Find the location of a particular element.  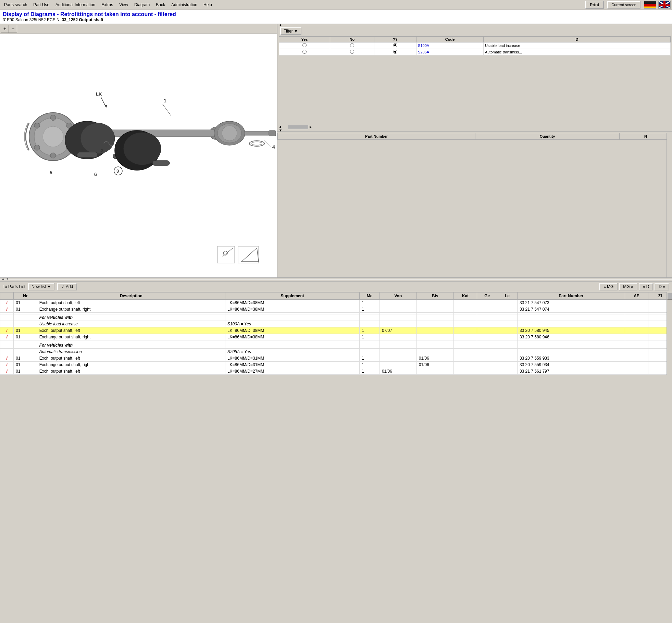

d-prev-button: « D is located at coordinates (646, 287).